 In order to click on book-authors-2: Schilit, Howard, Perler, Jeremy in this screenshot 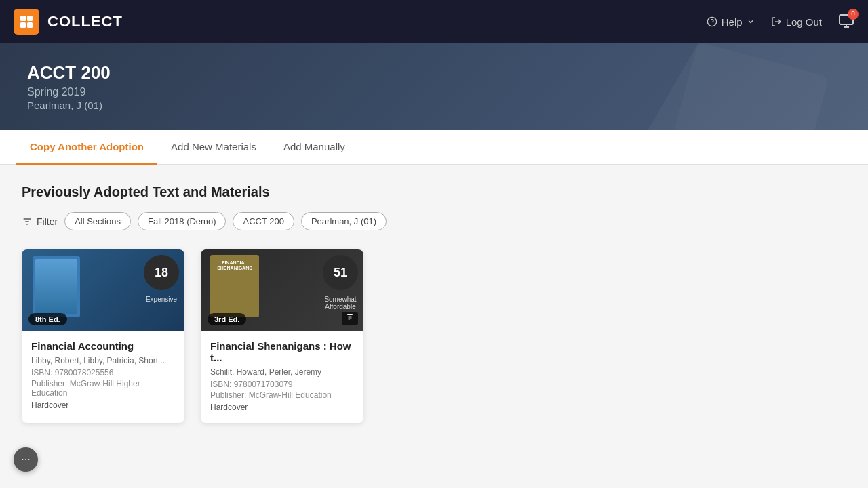, I will do `click(282, 372)`.